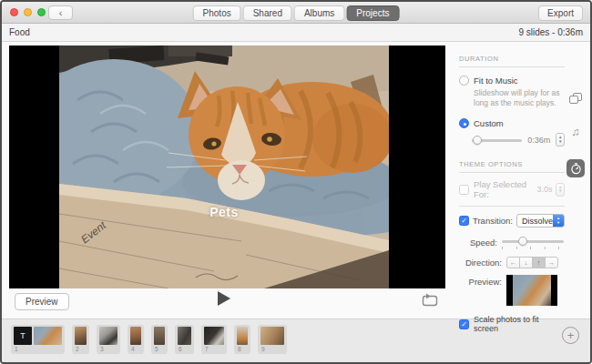  Describe the element at coordinates (159, 339) in the screenshot. I see `filmstrip-slide-5: 5` at that location.